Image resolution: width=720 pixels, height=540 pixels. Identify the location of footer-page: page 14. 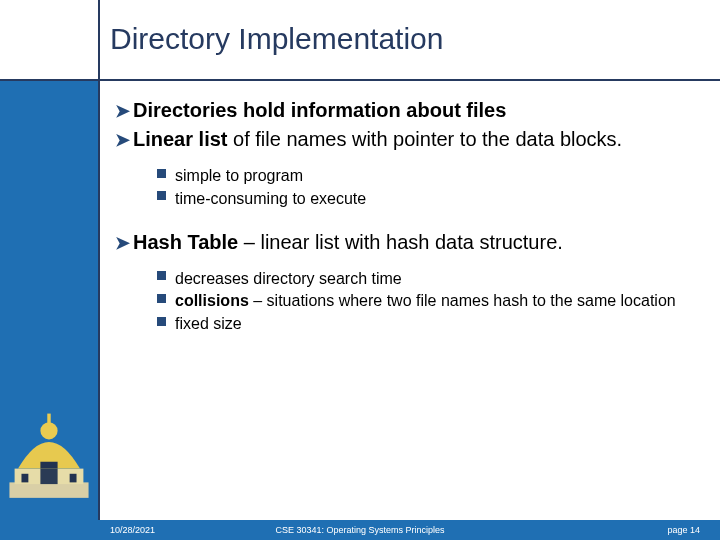
(684, 530).